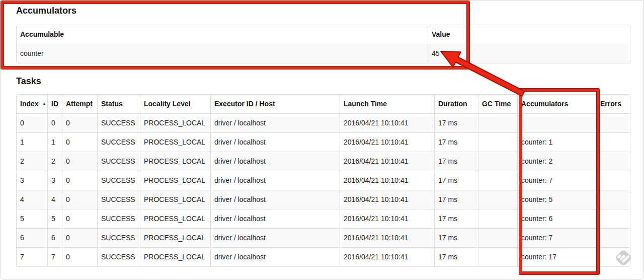 This screenshot has height=280, width=644. What do you see at coordinates (323, 81) in the screenshot?
I see `tasks-heading: Tasks` at bounding box center [323, 81].